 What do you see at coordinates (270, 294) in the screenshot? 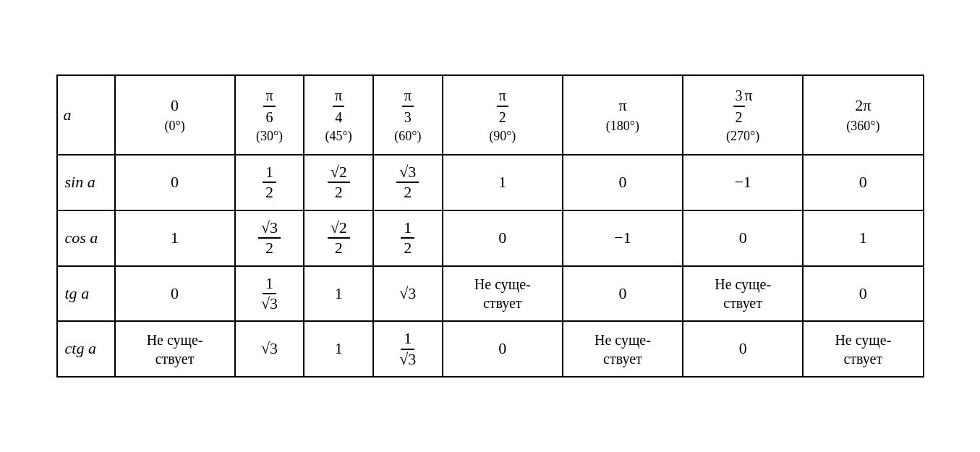
I see `tg-pi6: 1 √3` at bounding box center [270, 294].